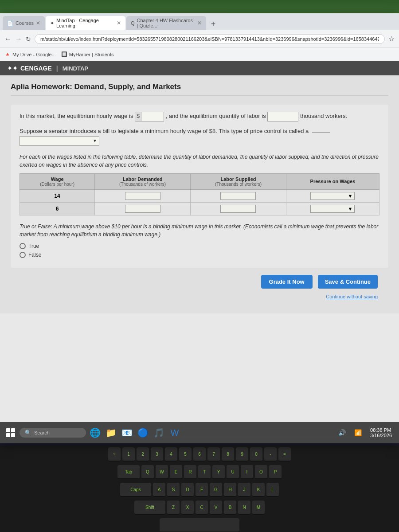  What do you see at coordinates (273, 490) in the screenshot?
I see `key-l: L` at bounding box center [273, 490].